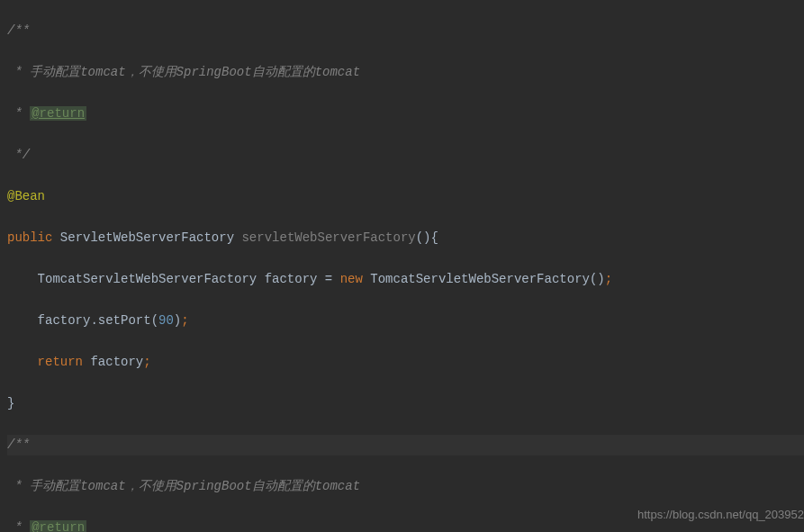 The height and width of the screenshot is (532, 804). Describe the element at coordinates (18, 155) in the screenshot. I see `comment: */` at that location.